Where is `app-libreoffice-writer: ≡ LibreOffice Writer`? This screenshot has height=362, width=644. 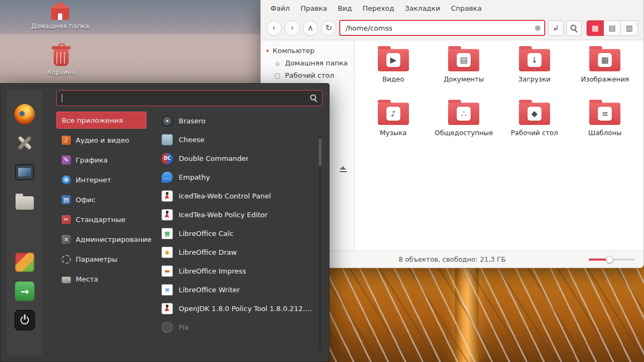
app-libreoffice-writer: ≡ LibreOffice Writer is located at coordinates (238, 290).